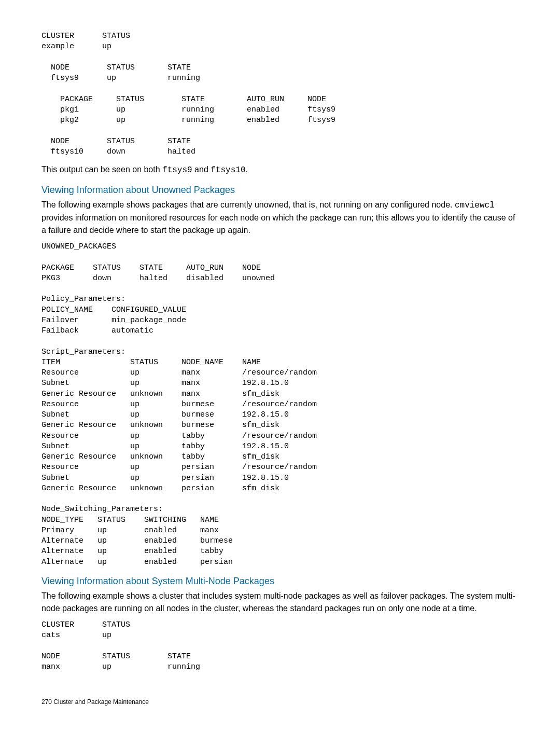 This screenshot has width=560, height=746. Describe the element at coordinates (280, 581) in the screenshot. I see `heading-system-multinode: Viewing Information about System Multi-N…` at that location.